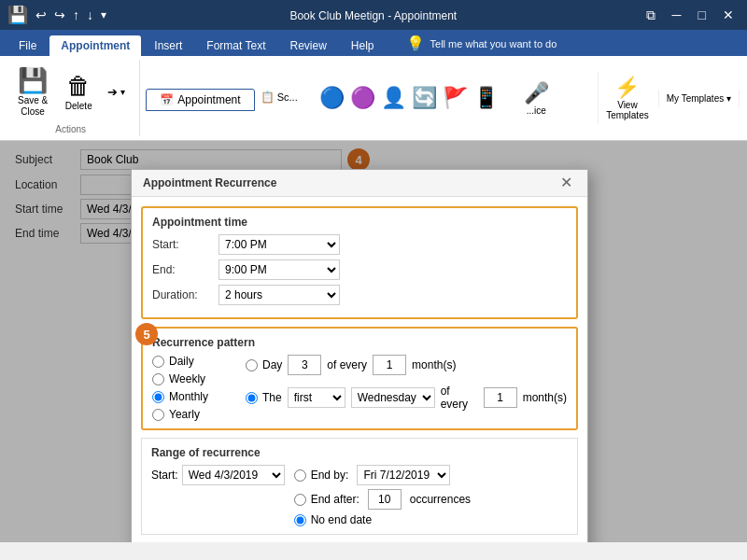 The image size is (747, 560). I want to click on tab-appointment: Appointment, so click(95, 46).